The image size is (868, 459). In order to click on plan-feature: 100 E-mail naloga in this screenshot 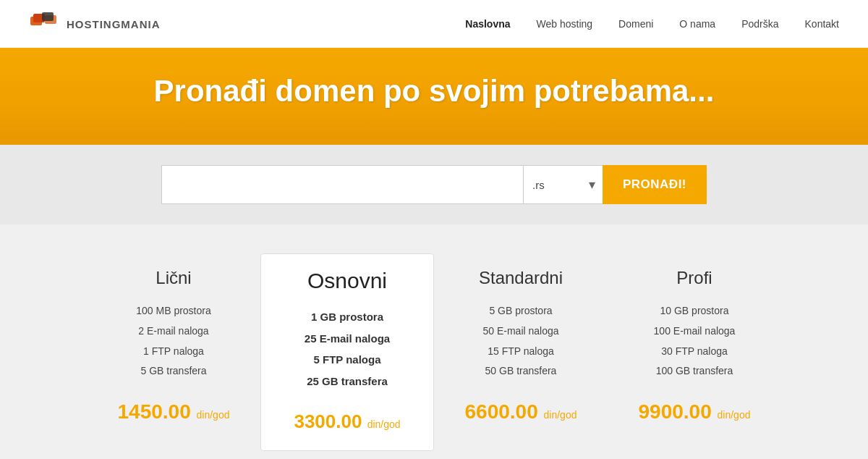, I will do `click(694, 332)`.